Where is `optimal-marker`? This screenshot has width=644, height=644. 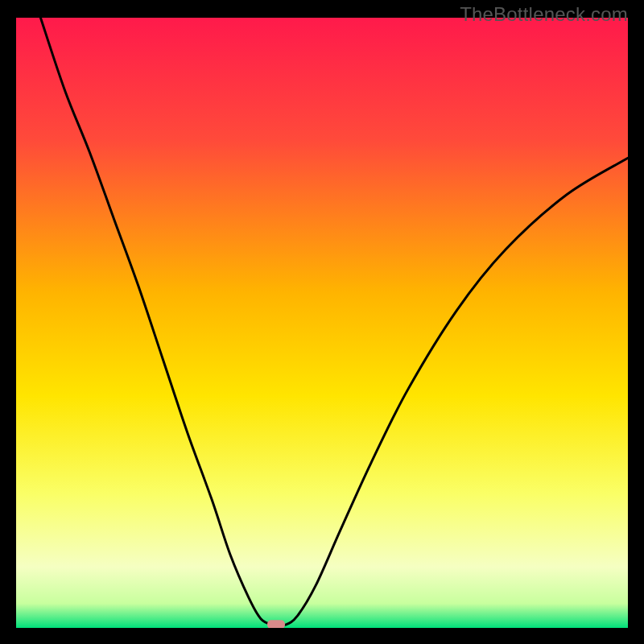
optimal-marker is located at coordinates (276, 625).